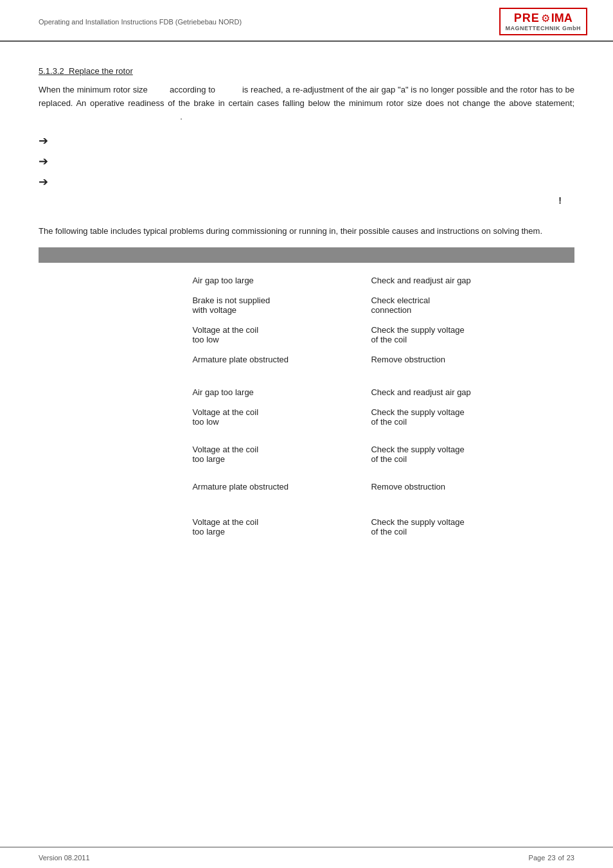 The image size is (613, 868). What do you see at coordinates (112, 360) in the screenshot?
I see `table-col-section-empty3` at bounding box center [112, 360].